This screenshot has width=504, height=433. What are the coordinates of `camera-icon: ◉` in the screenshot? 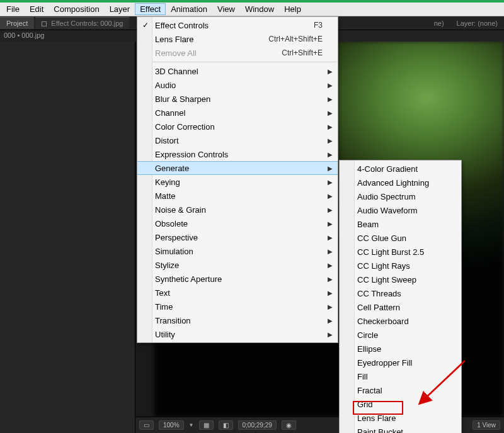 It's located at (289, 425).